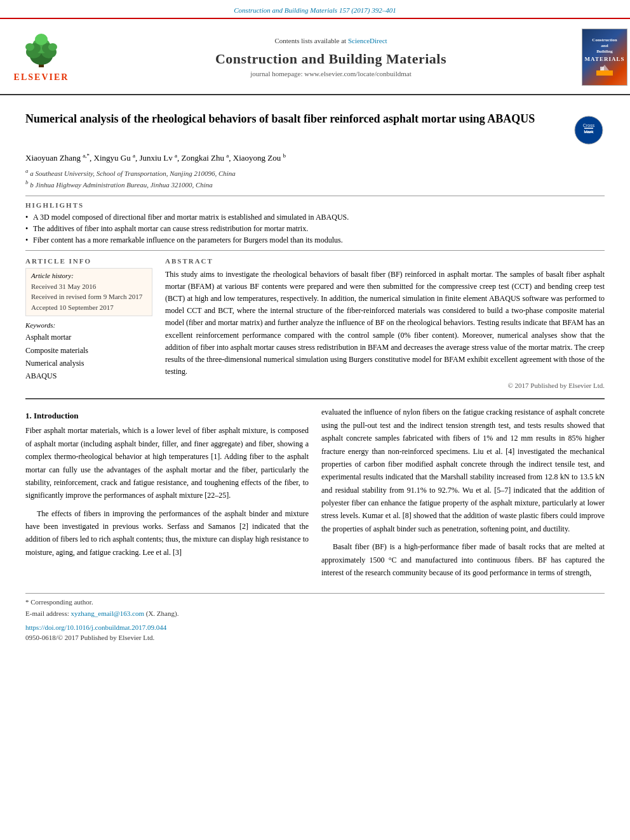  What do you see at coordinates (605, 46) in the screenshot?
I see `thumb-text-top: ConstructionandBuilding` at bounding box center [605, 46].